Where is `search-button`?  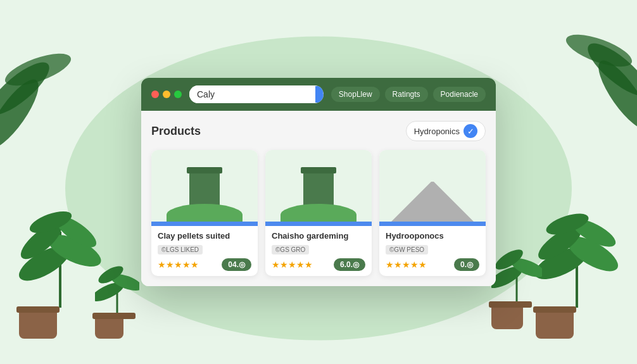
search-button is located at coordinates (319, 94).